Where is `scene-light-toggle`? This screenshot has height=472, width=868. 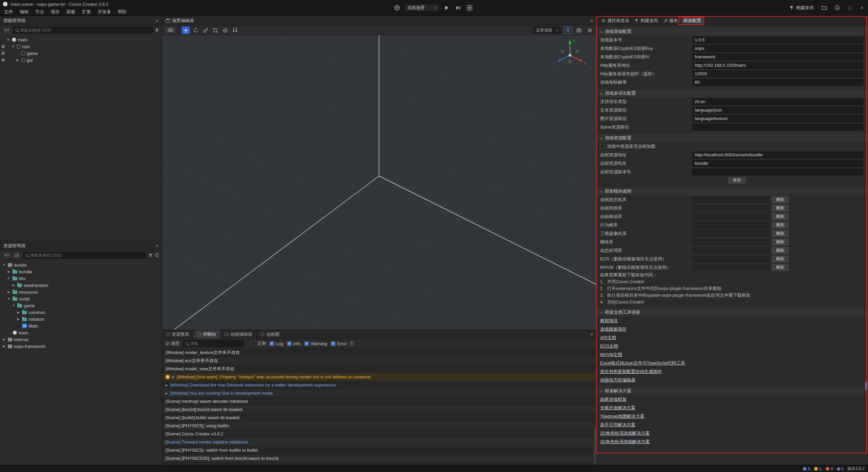 scene-light-toggle is located at coordinates (568, 30).